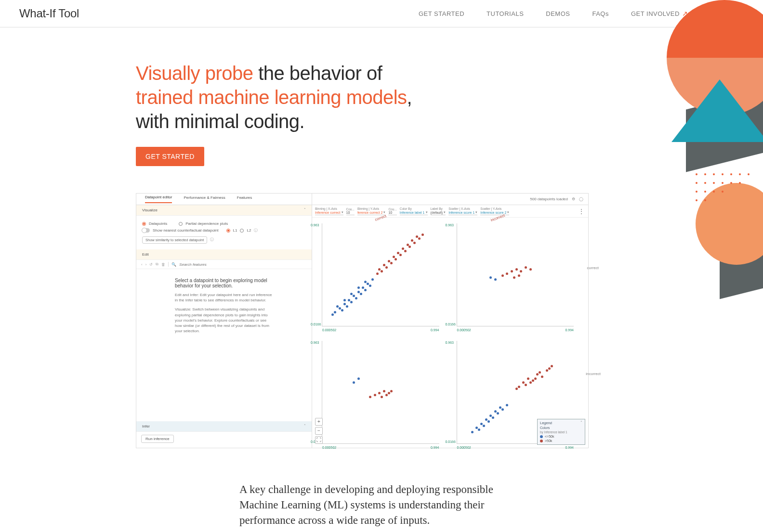  Describe the element at coordinates (381, 392) in the screenshot. I see `scatter-plot-bottom-left: 0.963 0.0166 0.000502 0.994` at that location.